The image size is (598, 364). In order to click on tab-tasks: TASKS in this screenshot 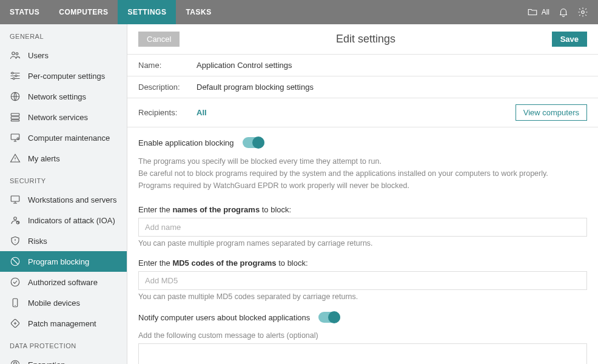, I will do `click(198, 12)`.